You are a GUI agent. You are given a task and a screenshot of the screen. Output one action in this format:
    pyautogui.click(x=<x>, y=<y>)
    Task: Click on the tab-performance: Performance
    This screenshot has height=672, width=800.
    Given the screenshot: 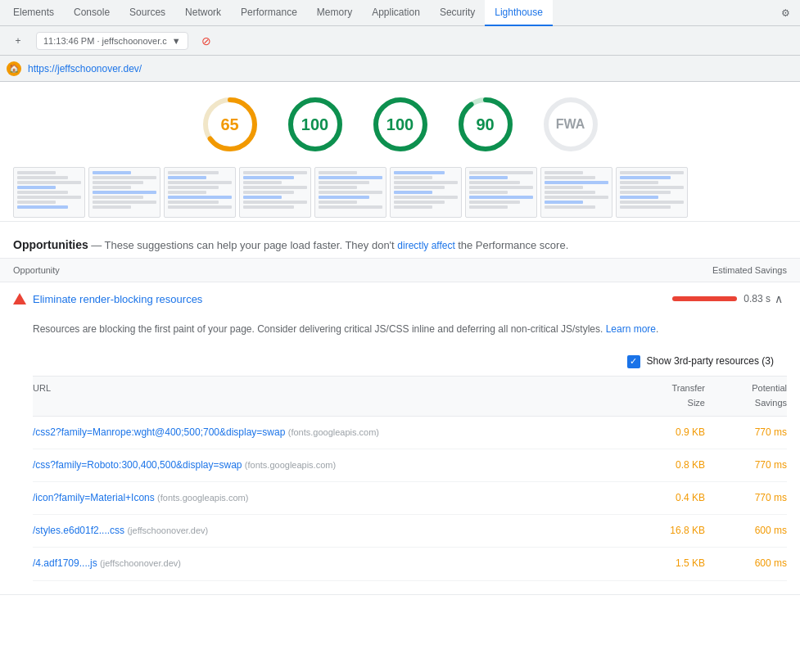 What is the action you would take?
    pyautogui.click(x=269, y=13)
    